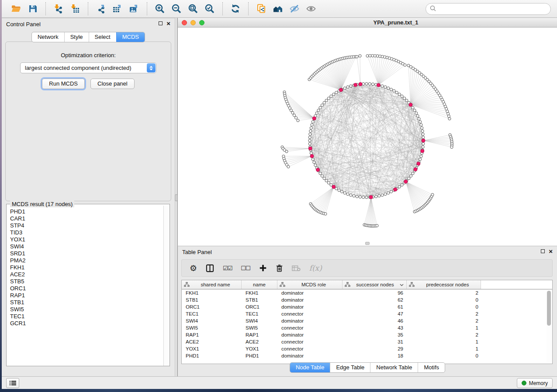 The height and width of the screenshot is (392, 557). What do you see at coordinates (492, 9) in the screenshot?
I see `search-input` at bounding box center [492, 9].